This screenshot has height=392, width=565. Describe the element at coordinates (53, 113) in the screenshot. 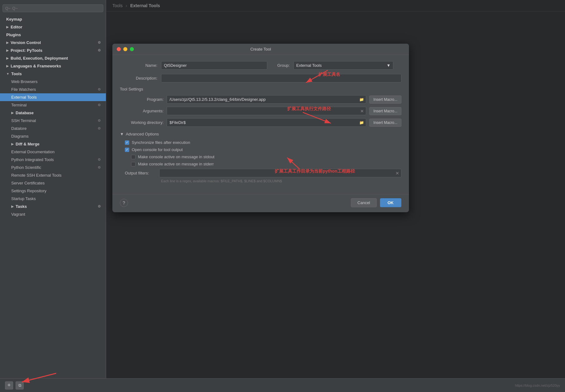

I see `sidebar-item-database: ▶ Database` at that location.